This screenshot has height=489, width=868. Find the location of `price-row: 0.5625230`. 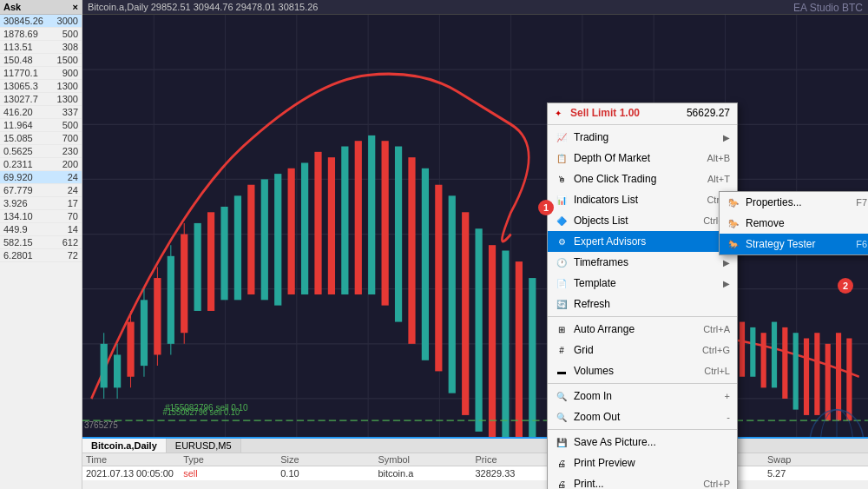

price-row: 0.5625230 is located at coordinates (41, 151).